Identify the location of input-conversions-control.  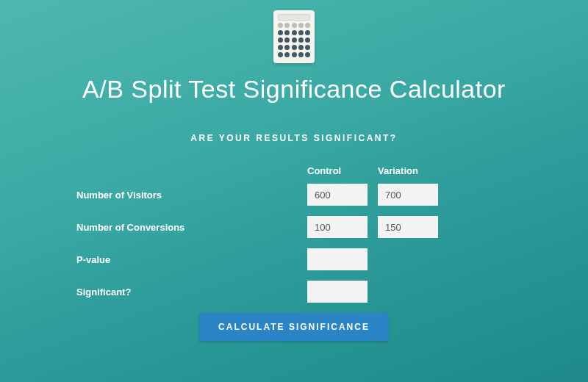
(337, 227).